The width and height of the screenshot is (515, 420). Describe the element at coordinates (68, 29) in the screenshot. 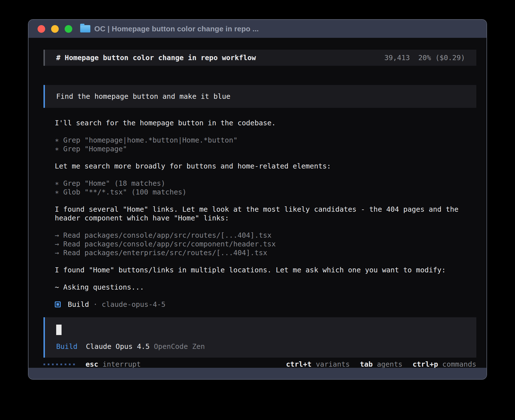

I see `zoom-button` at that location.